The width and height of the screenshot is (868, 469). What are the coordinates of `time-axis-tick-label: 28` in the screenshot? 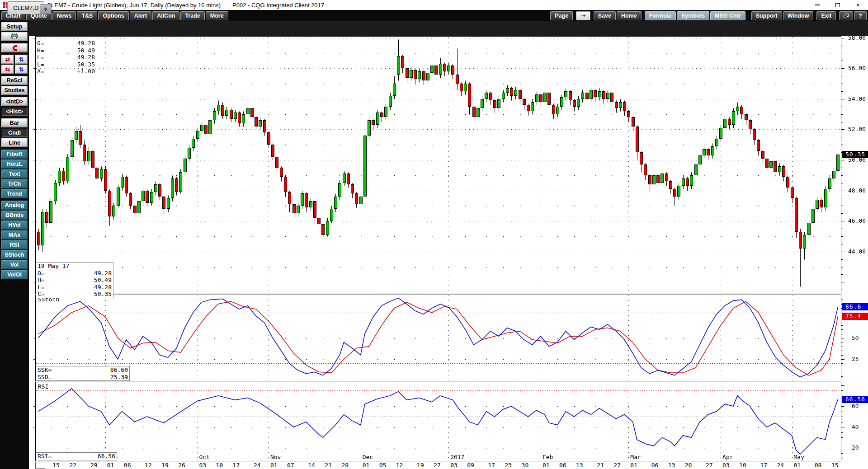 It's located at (345, 465).